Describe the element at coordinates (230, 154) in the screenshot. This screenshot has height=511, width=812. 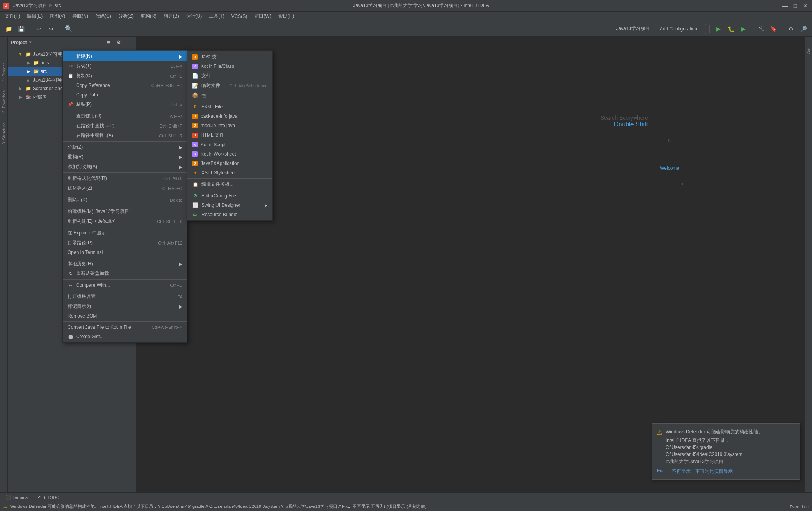
I see `sub-kotlin-worksheet: K Kotlin Worksheet` at that location.